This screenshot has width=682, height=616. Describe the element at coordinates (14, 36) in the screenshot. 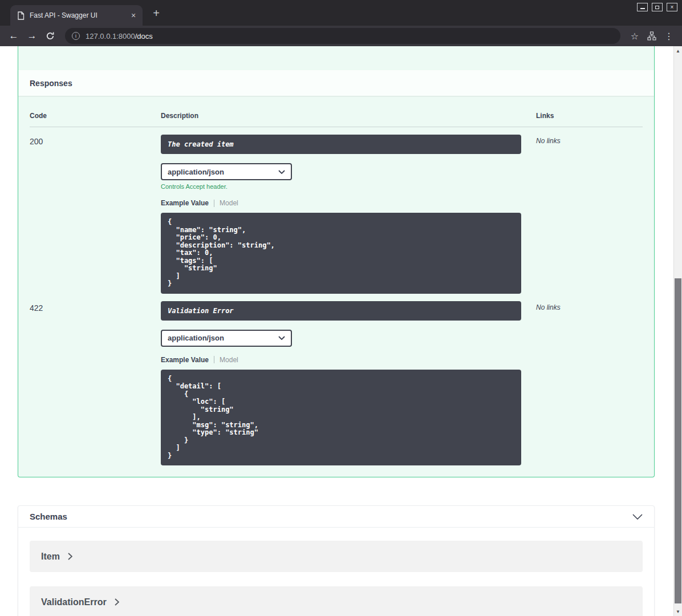

I see `back-button: ←` at that location.